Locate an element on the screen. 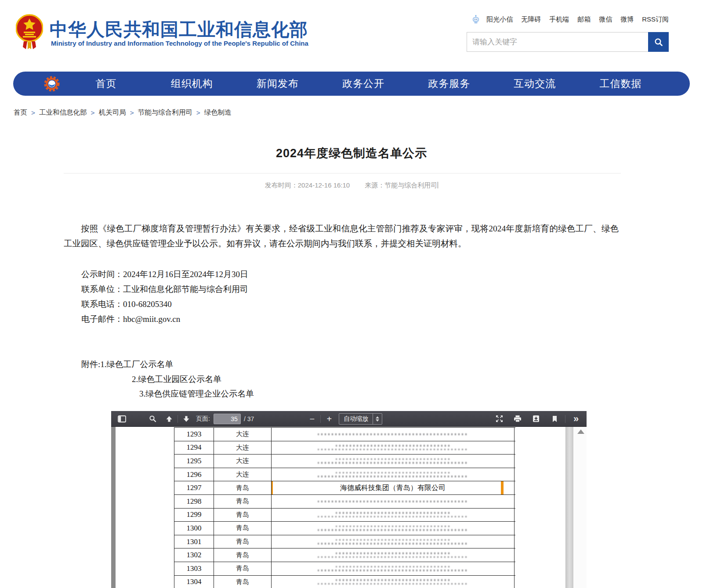 This screenshot has width=703, height=588. attachment-link-3: 3.绿色供应链管理企业公示名单 is located at coordinates (168, 394).